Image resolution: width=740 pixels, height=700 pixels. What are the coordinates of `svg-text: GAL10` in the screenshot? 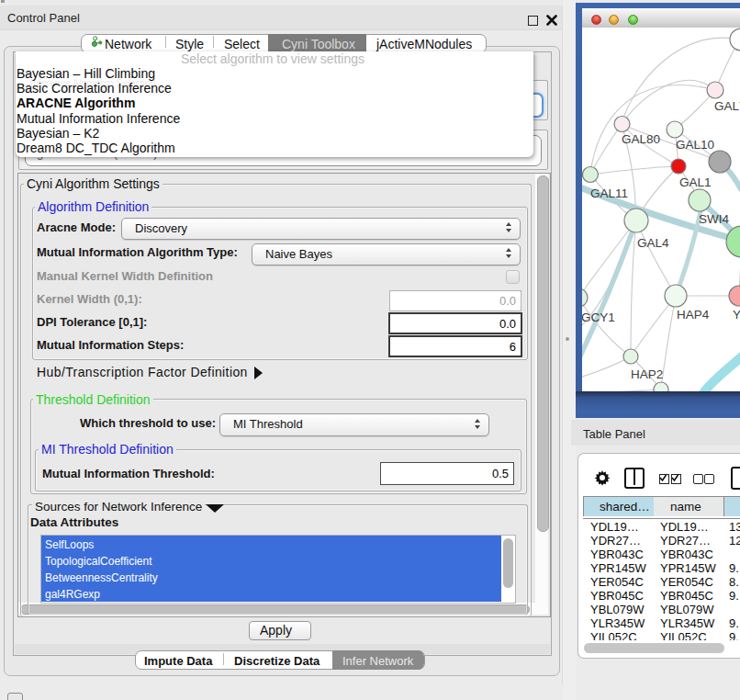 It's located at (695, 145).